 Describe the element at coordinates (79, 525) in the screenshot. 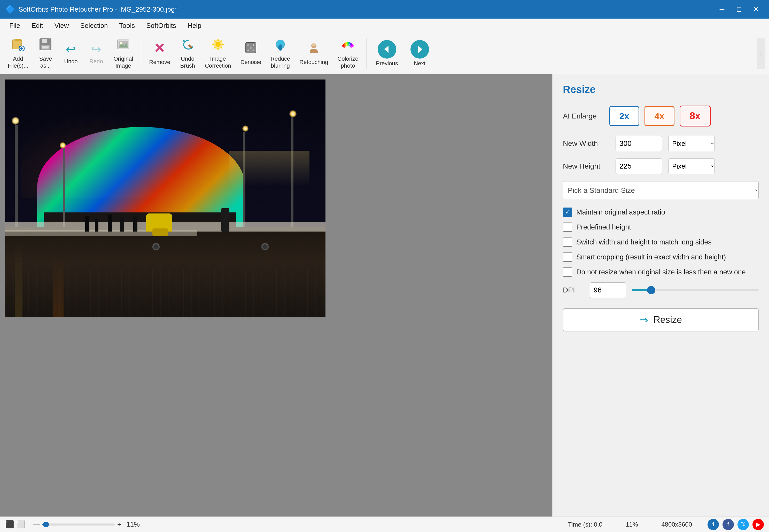

I see `zoom-slider` at that location.